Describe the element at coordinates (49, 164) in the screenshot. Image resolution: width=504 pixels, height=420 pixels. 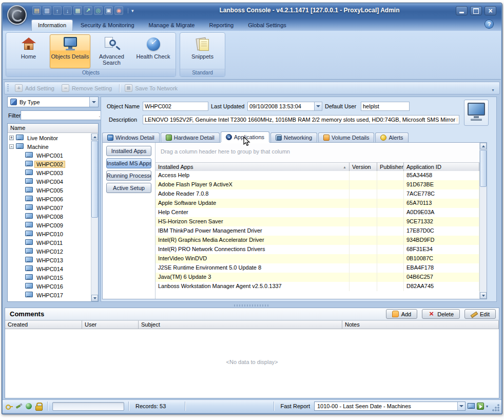
I see `tree-item-whpc002: WHPC002` at that location.